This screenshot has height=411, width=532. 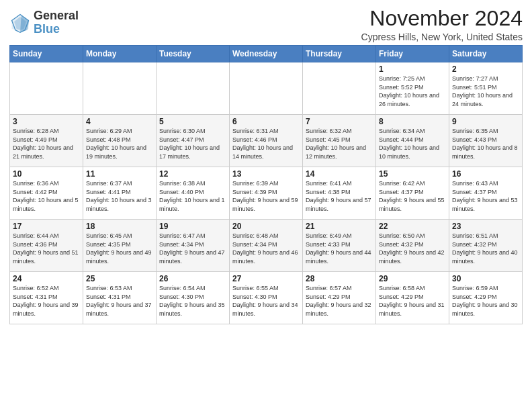 I want to click on day-info: Sunrise: 6:32 AMSunset: 4:45 PMDaylight:…, so click(x=336, y=144).